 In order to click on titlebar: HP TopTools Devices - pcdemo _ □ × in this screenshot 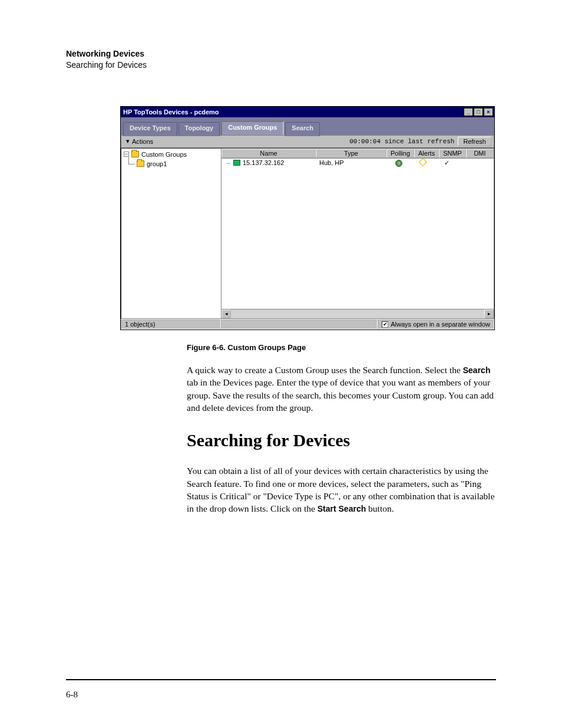, I will do `click(308, 112)`.